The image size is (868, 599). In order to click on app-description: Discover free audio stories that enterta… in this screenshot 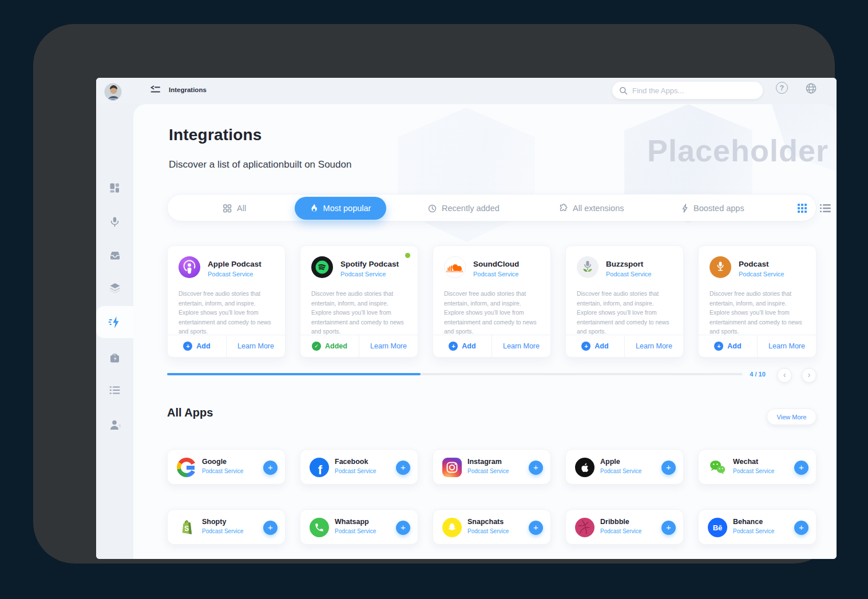, I will do `click(493, 314)`.